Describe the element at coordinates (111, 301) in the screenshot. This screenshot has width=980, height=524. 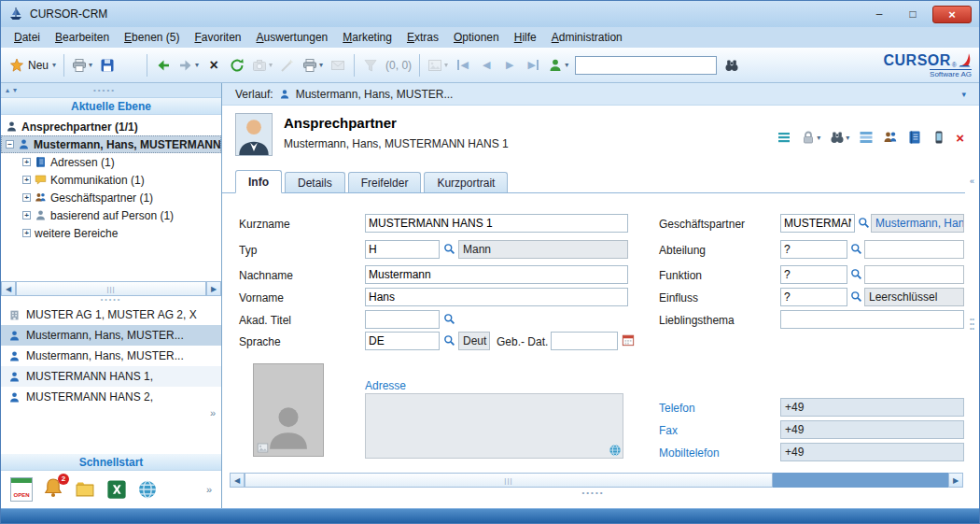
I see `sidebar-splitter-handle: •••••` at that location.